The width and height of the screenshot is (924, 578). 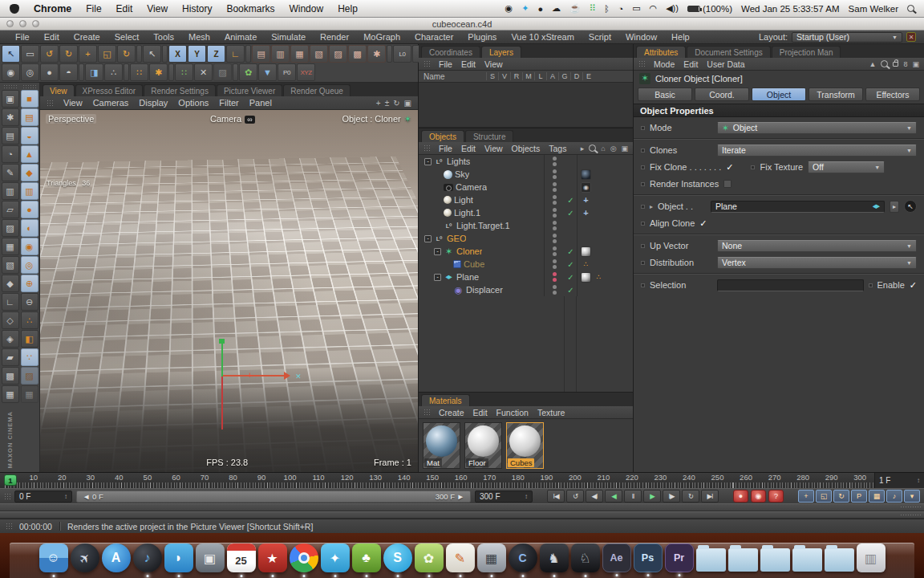 What do you see at coordinates (841, 496) in the screenshot?
I see `rotation-key-toggle: ↻` at bounding box center [841, 496].